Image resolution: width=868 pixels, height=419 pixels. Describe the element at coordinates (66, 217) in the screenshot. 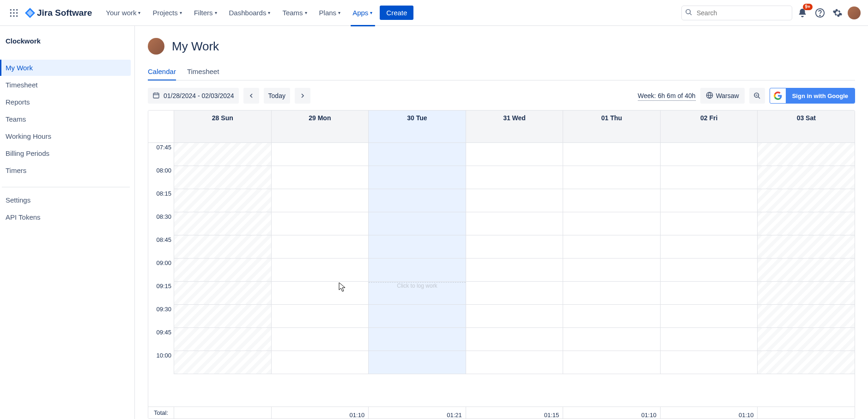

I see `sidebar-item-api-tokens: API Tokens` at that location.